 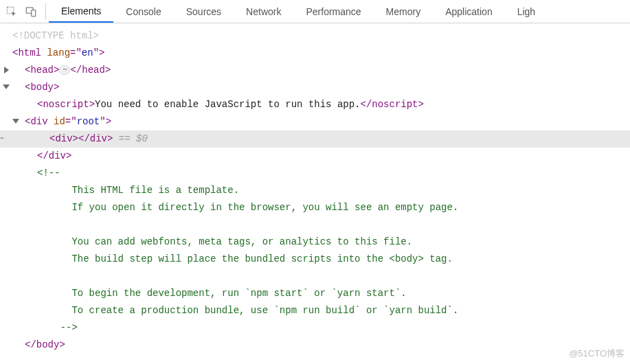 What do you see at coordinates (21, 11) in the screenshot?
I see `toolbar-icons` at bounding box center [21, 11].